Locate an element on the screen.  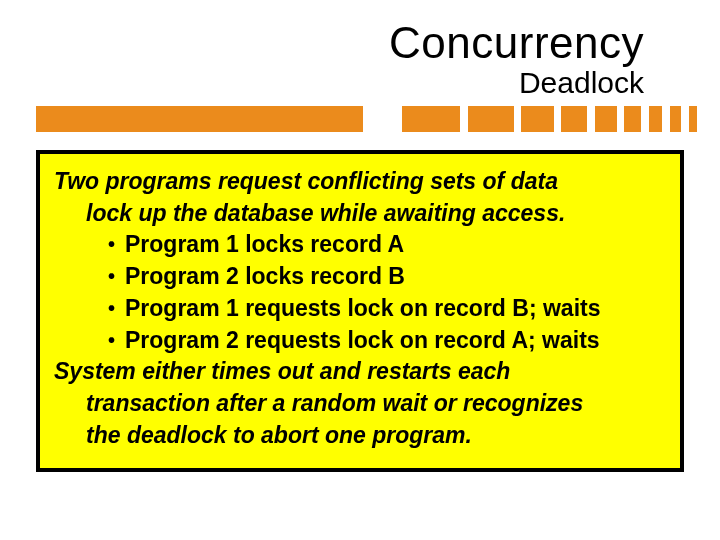
bullet-item: • Program 2 requests lock on record A; w… is located at coordinates (360, 341).